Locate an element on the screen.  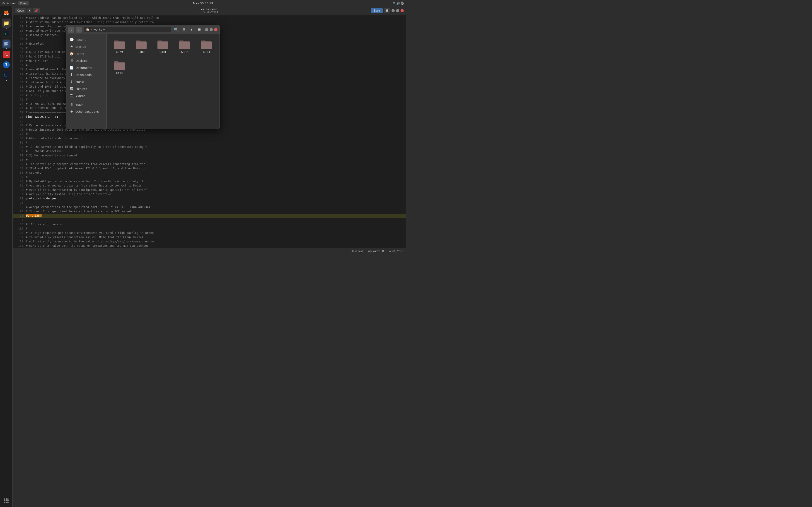
fm-sidebar-separator is located at coordinates (86, 100).